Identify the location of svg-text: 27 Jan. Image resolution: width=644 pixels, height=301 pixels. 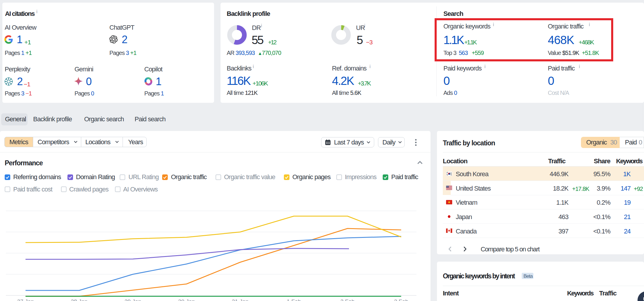
(25, 300).